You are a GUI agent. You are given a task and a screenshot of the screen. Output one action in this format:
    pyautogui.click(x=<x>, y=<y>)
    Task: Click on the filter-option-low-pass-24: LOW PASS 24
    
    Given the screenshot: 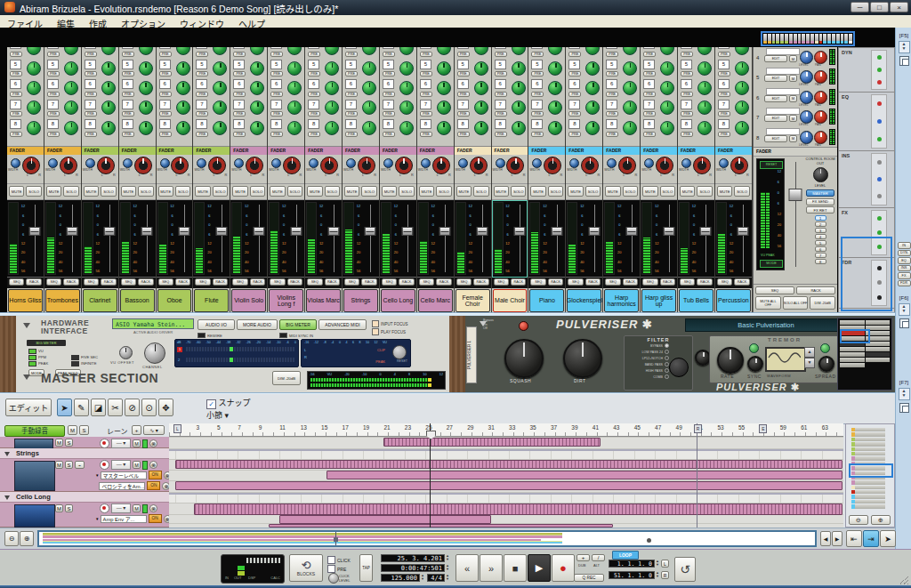 What is the action you would take?
    pyautogui.click(x=658, y=352)
    